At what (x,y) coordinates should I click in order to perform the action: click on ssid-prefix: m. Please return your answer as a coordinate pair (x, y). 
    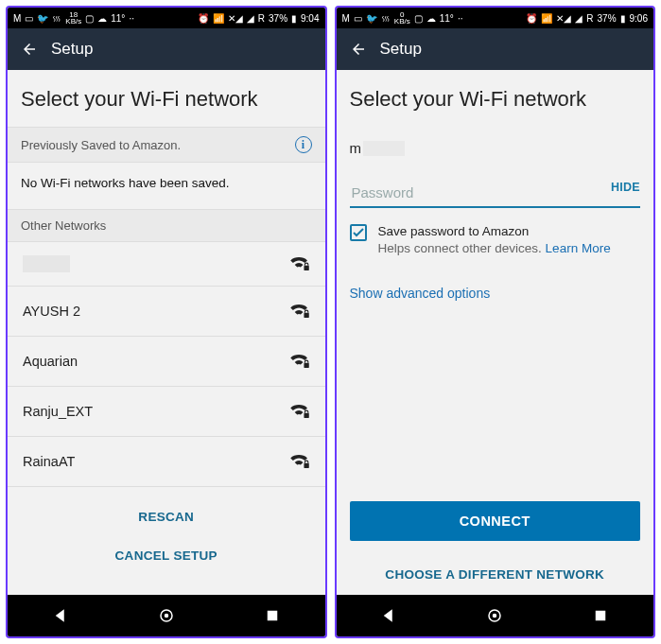
    Looking at the image, I should click on (356, 148).